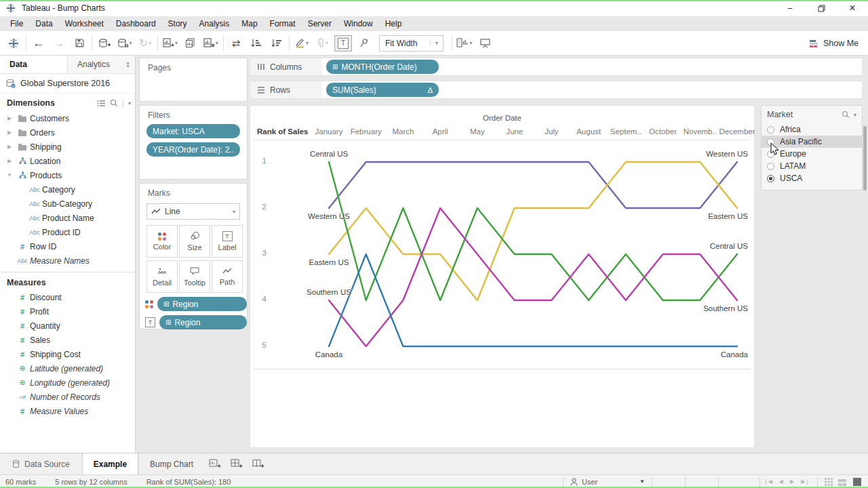 The height and width of the screenshot is (488, 868). Describe the element at coordinates (171, 464) in the screenshot. I see `sheet-tab-bump-chart: Bump Chart` at that location.